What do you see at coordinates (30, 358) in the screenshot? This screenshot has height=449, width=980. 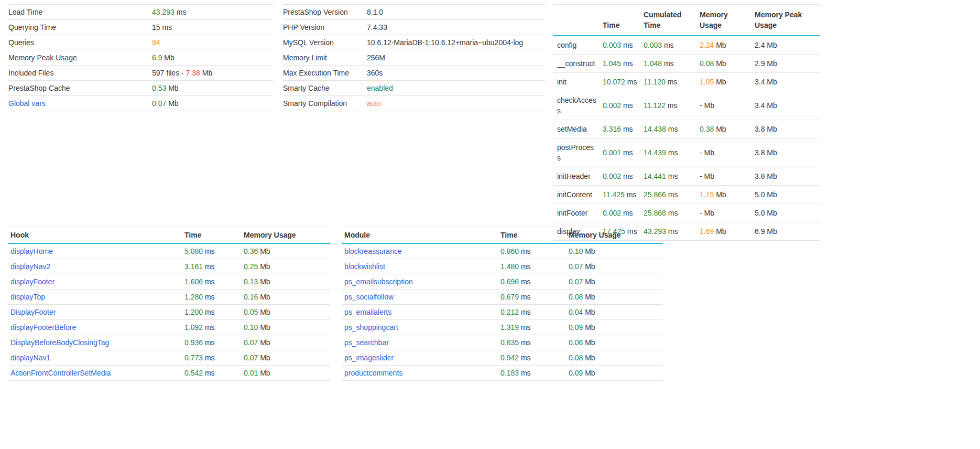 I see `hook-link: displayNav1` at bounding box center [30, 358].